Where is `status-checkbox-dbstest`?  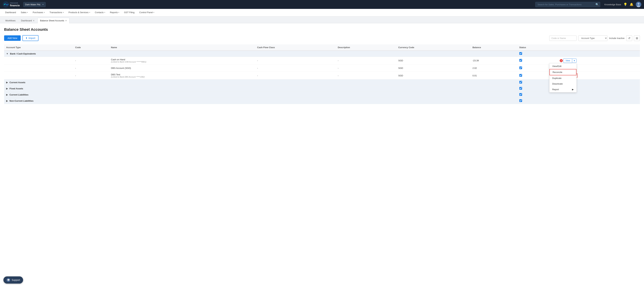
status-checkbox-dbstest is located at coordinates (520, 75).